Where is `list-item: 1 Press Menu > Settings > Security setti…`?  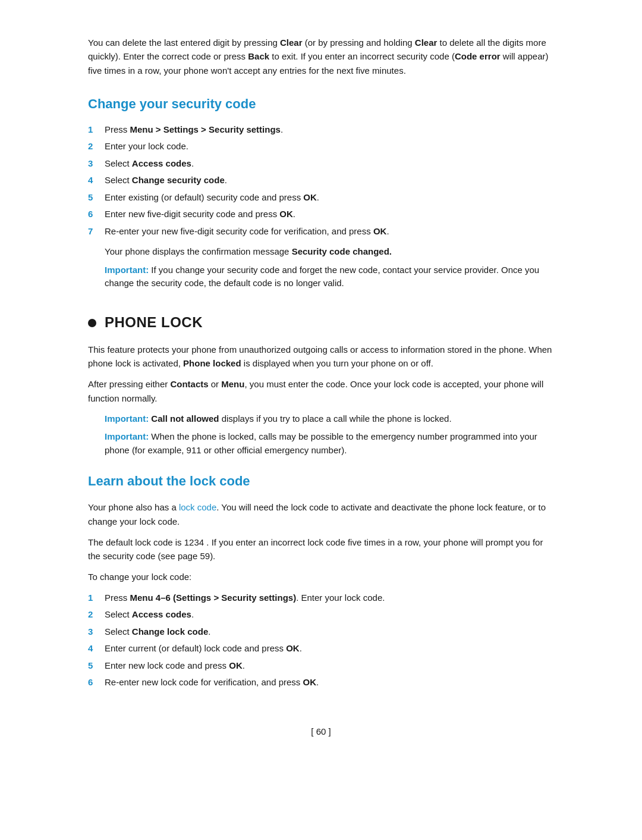
list-item: 1 Press Menu > Settings > Security setti… is located at coordinates (321, 130).